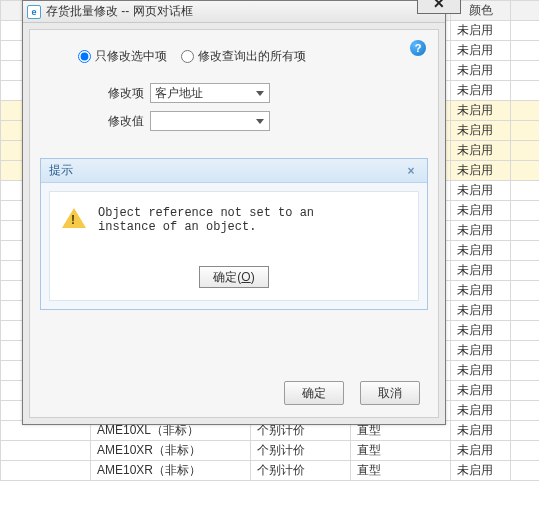 The image size is (539, 507). What do you see at coordinates (188, 56) in the screenshot?
I see `radio-all-query-input` at bounding box center [188, 56].